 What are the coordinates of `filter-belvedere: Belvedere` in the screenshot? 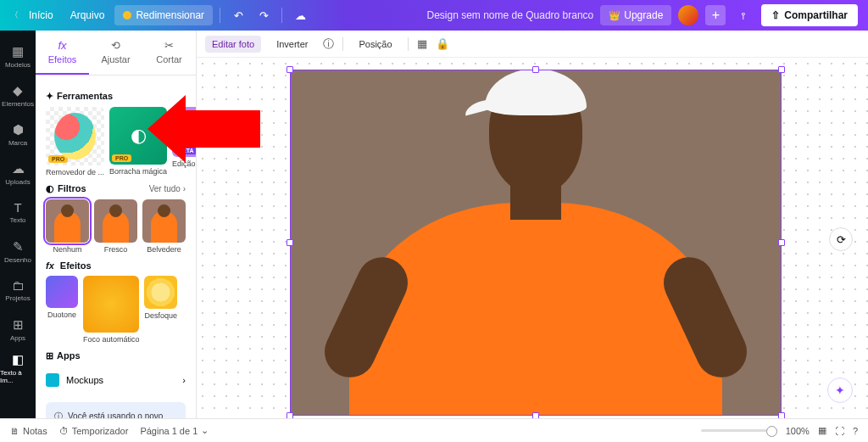 It's located at (164, 227).